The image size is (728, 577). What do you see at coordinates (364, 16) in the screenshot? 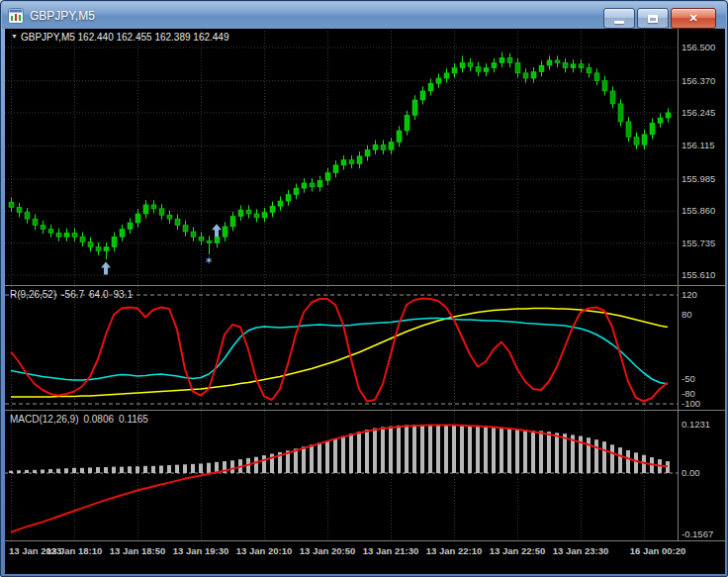
I see `titlebar: GBPJPY,M5 ✕` at bounding box center [364, 16].